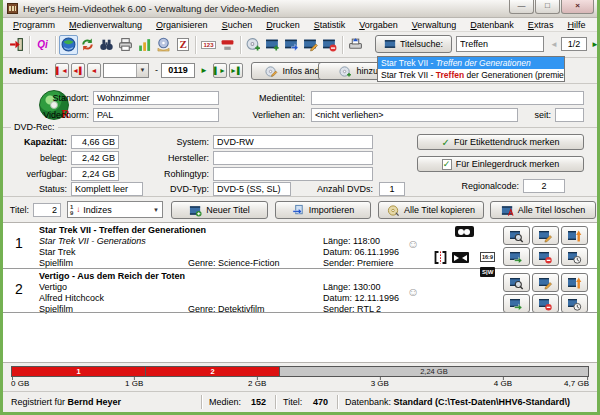 Image resolution: width=600 pixels, height=415 pixels. What do you see at coordinates (220, 70) in the screenshot?
I see `next-jump-medium-button: ▌►` at bounding box center [220, 70].